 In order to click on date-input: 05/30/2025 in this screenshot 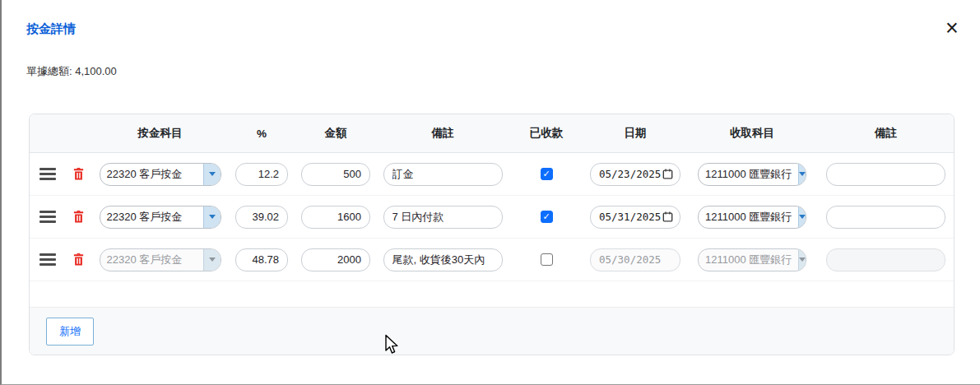, I will do `click(635, 260)`.